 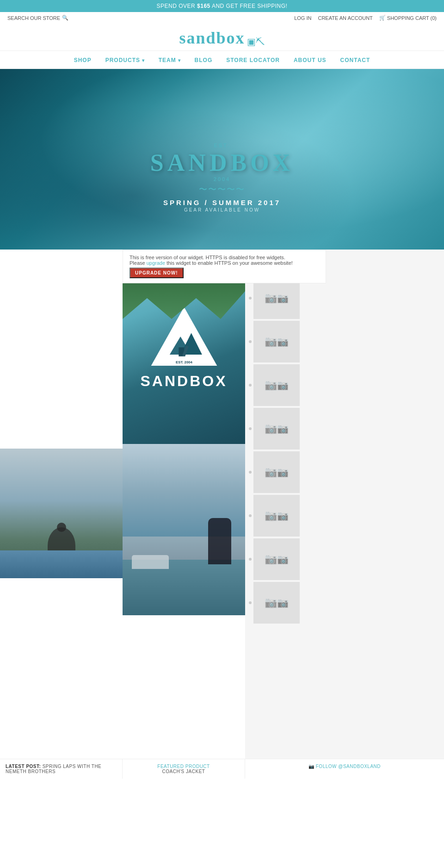 I want to click on promo-text: SPEND OVER, so click(x=177, y=6).